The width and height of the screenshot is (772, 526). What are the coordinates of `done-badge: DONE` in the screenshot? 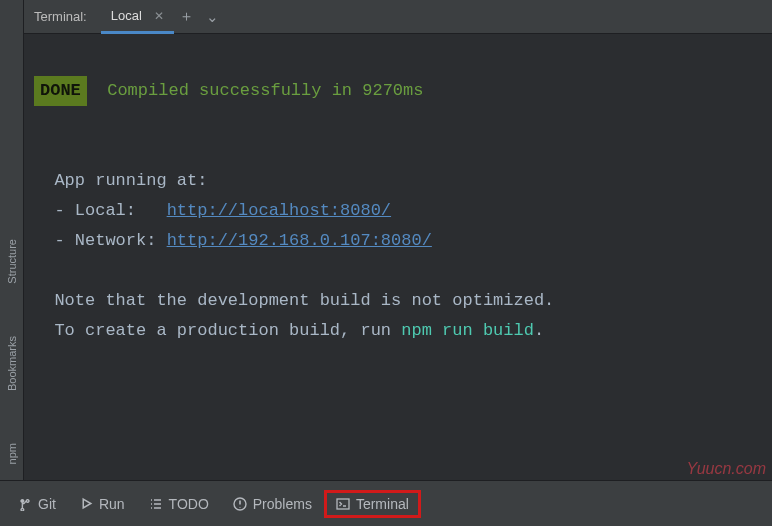 It's located at (60, 91).